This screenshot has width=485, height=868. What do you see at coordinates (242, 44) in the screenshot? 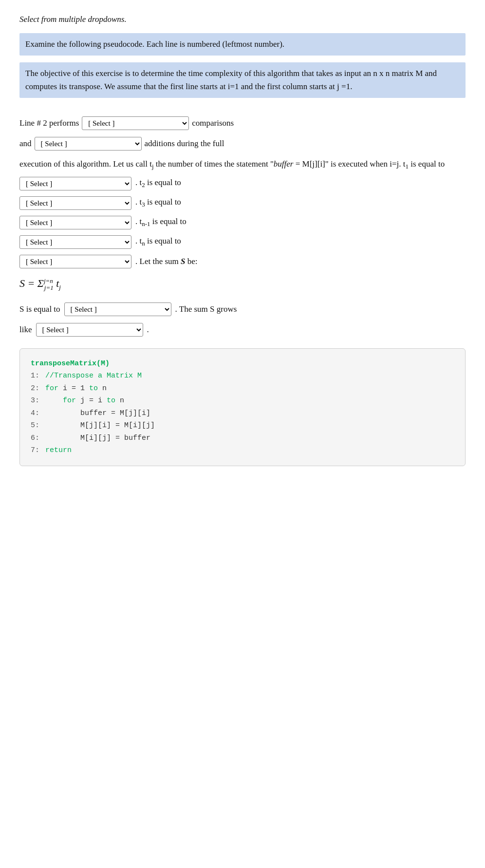
I see `highlight-box-1: Examine the following pseudocode. Each l…` at bounding box center [242, 44].